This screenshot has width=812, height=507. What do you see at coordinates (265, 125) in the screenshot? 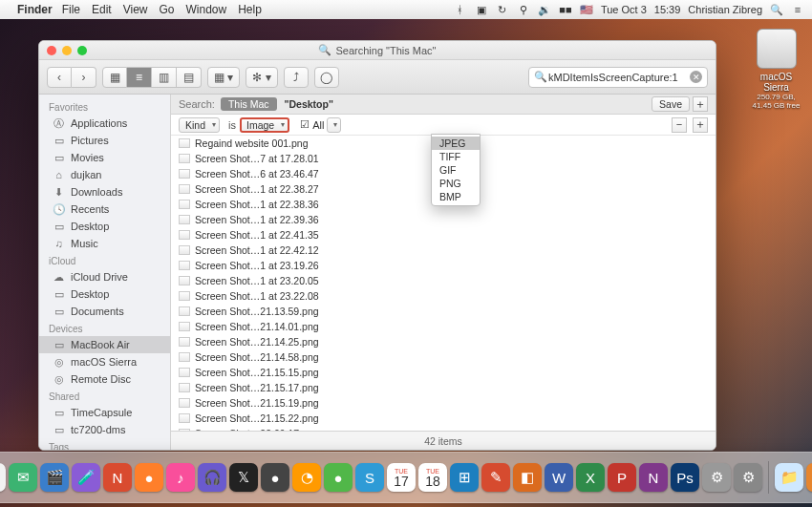
I see `criteria-value: Image` at bounding box center [265, 125].